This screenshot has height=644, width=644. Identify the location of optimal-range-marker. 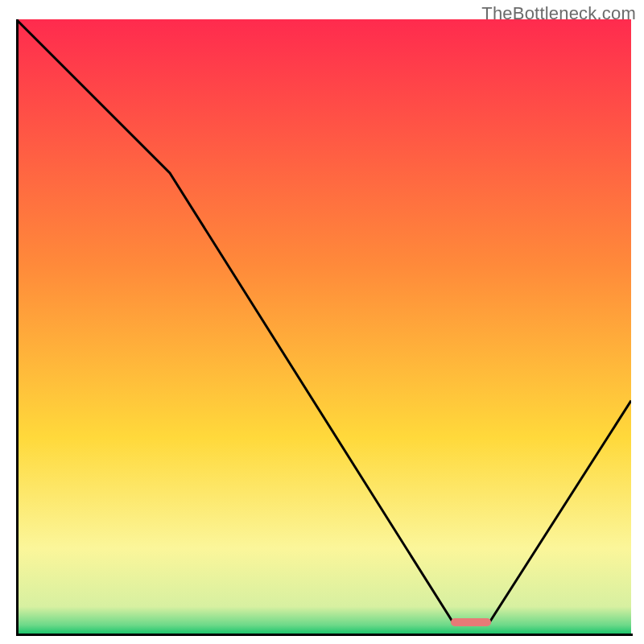
(471, 622).